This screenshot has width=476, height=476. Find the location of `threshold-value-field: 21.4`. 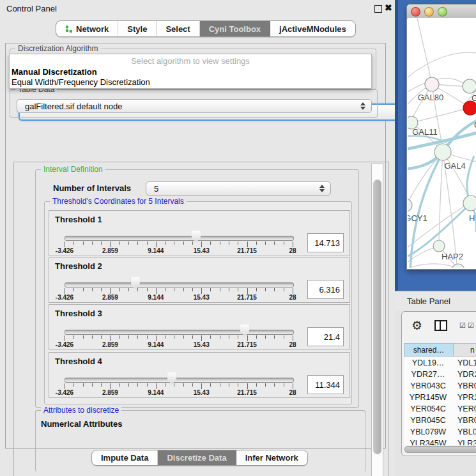

threshold-value-field: 21.4 is located at coordinates (326, 337).